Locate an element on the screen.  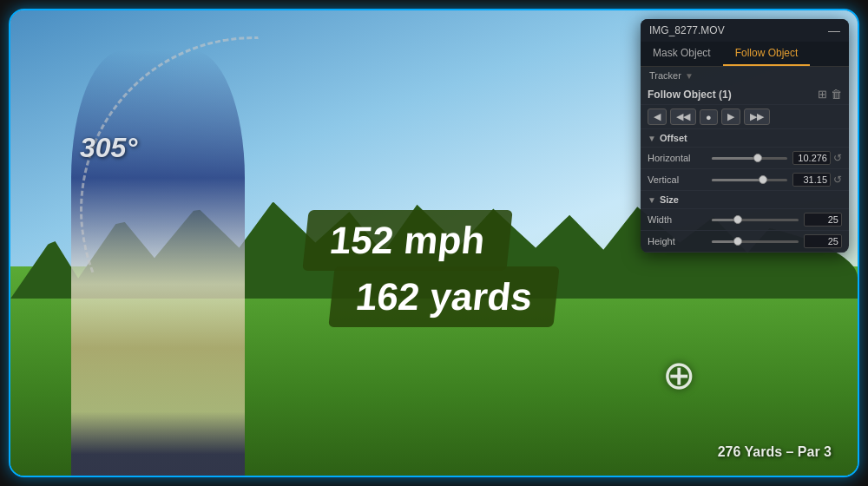
height-row: Height is located at coordinates (745, 241).